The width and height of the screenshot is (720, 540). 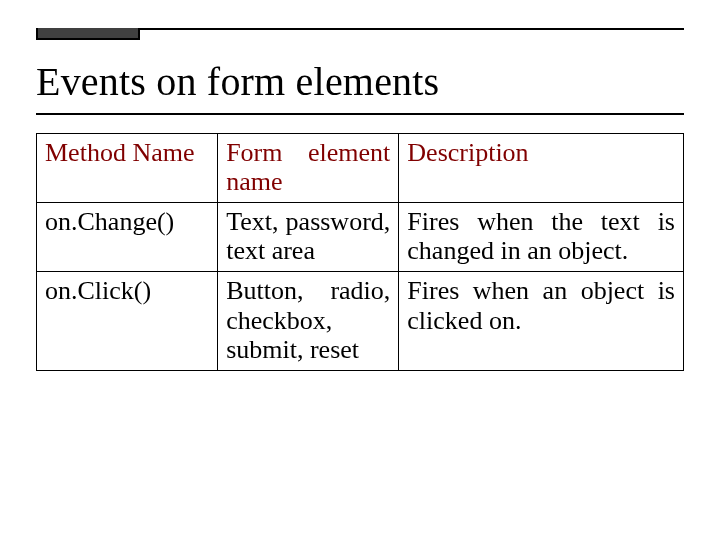 What do you see at coordinates (128, 321) in the screenshot?
I see `cell-method: on.Click()` at bounding box center [128, 321].